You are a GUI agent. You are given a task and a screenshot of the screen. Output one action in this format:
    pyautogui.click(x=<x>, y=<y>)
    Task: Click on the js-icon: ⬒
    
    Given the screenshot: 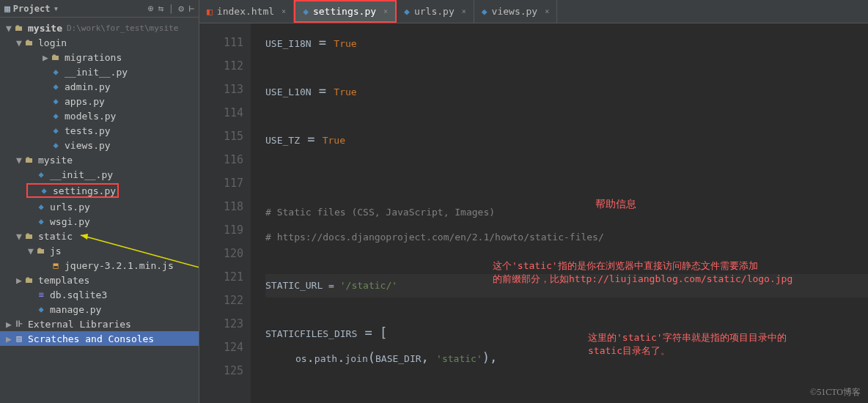 What is the action you would take?
    pyautogui.click(x=56, y=265)
    